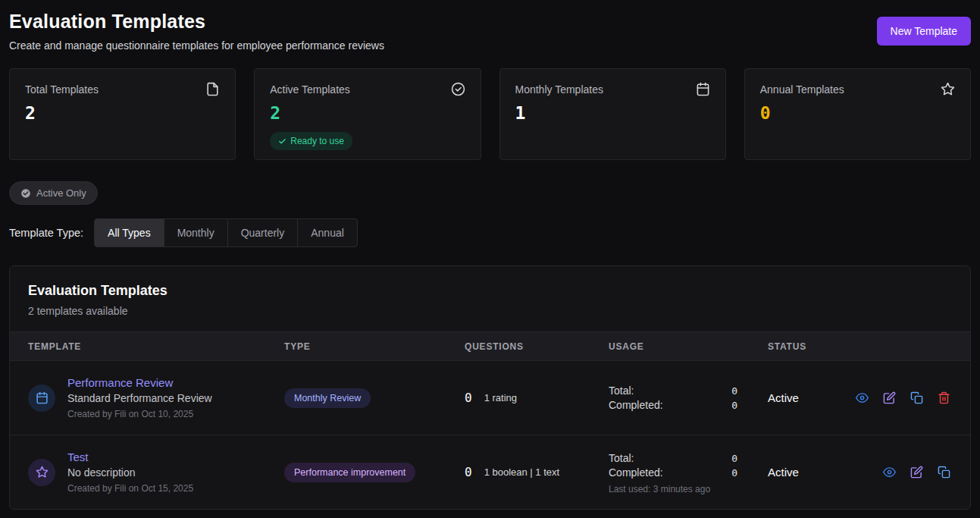 The width and height of the screenshot is (980, 518). I want to click on template-info: Performance Review Standard Performance …, so click(139, 397).